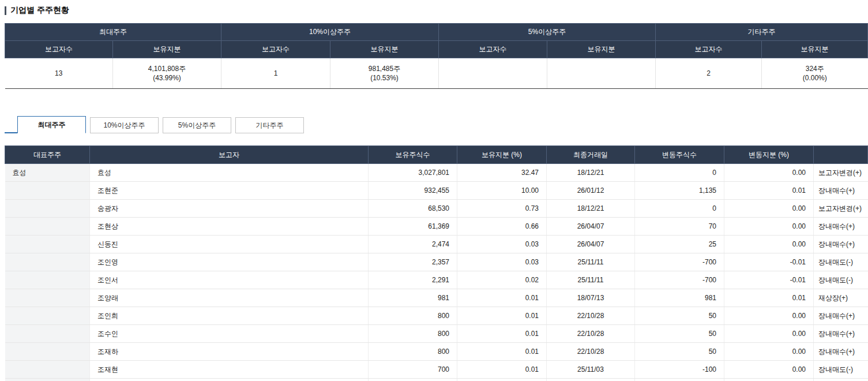 This screenshot has width=868, height=381. What do you see at coordinates (230, 281) in the screenshot?
I see `cell-reporter: 조인서` at bounding box center [230, 281].